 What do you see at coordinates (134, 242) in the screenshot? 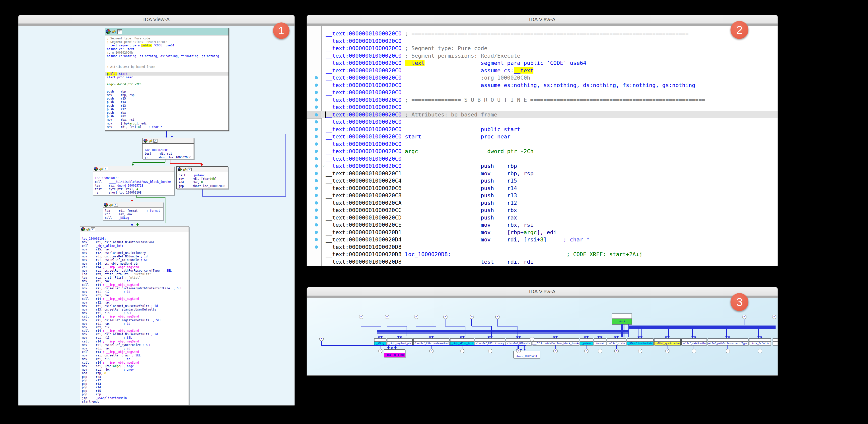
I see `node-code-line: mov rdi, cs:classRef_NSAutoreleasePool` at bounding box center [134, 242].